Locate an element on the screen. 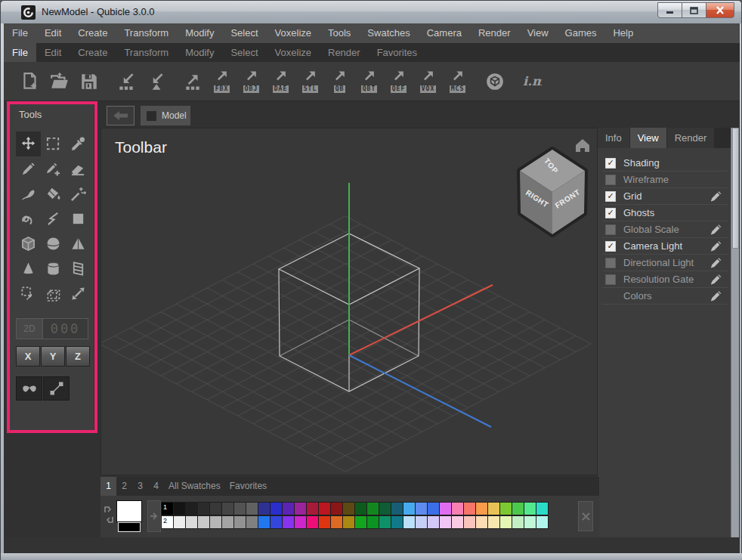  export-vox-button: VOX is located at coordinates (428, 82).